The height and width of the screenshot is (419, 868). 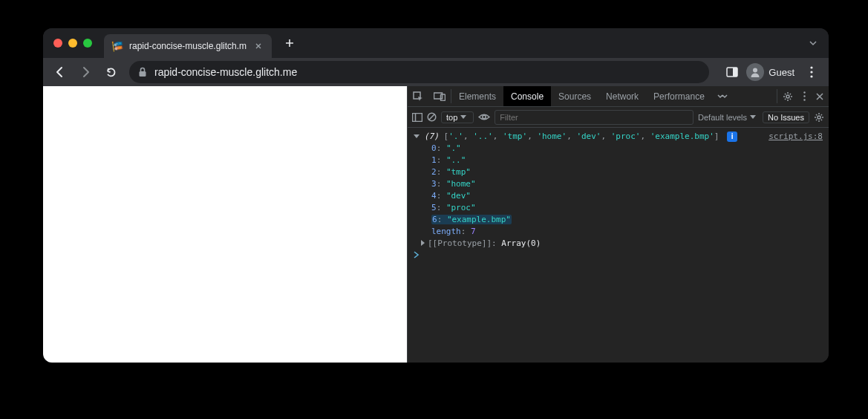 What do you see at coordinates (618, 172) in the screenshot?
I see `array-entry-row: 2: "tmp"` at bounding box center [618, 172].